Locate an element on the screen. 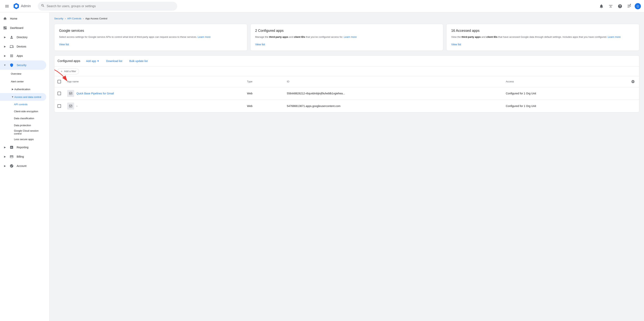 This screenshot has width=644, height=321. header-type: Type is located at coordinates (264, 82).